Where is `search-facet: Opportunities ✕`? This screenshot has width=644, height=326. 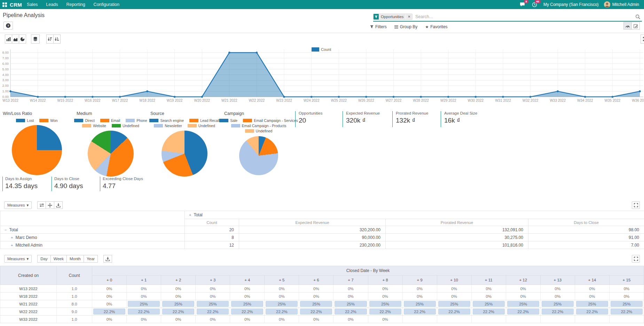 search-facet: Opportunities ✕ is located at coordinates (393, 17).